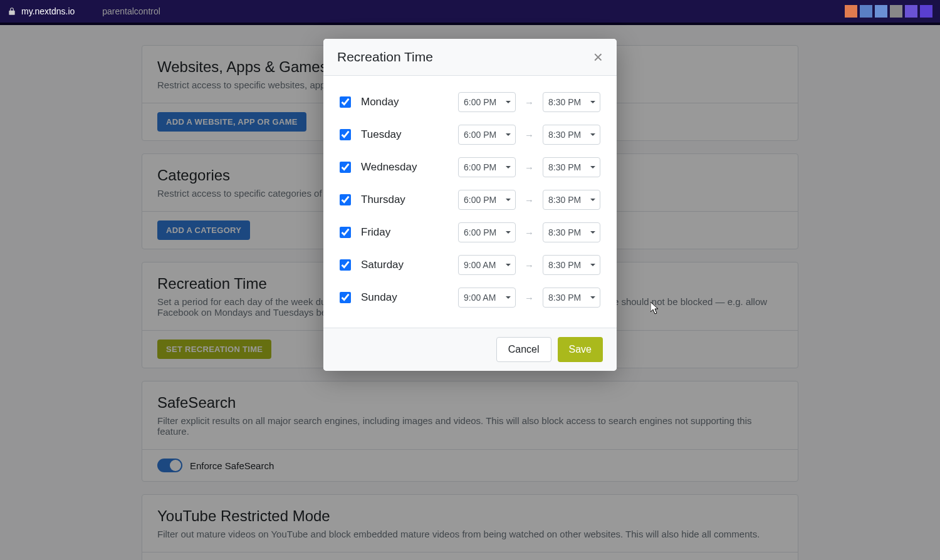  Describe the element at coordinates (470, 167) in the screenshot. I see `day-row: Wednesday6:00 PM→8:30 PM` at that location.